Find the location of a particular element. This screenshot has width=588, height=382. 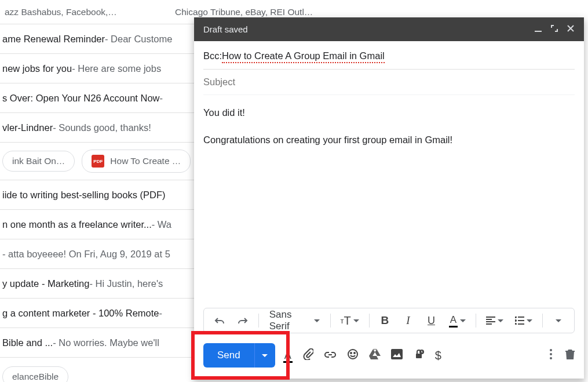

confidential-icon is located at coordinates (419, 355).